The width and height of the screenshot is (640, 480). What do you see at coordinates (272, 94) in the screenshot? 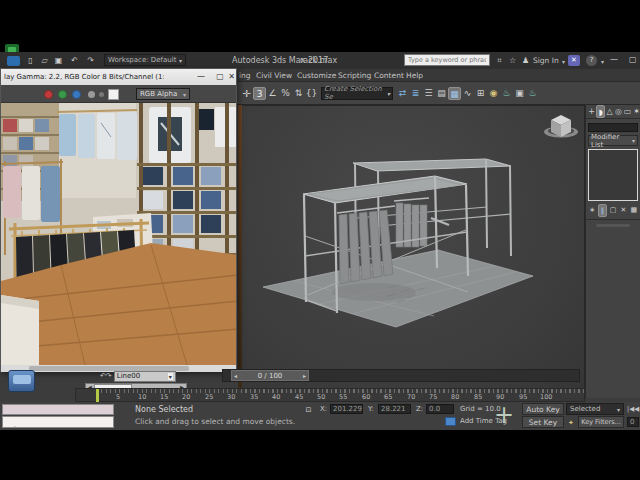
I see `angle-snap-icon: ∠` at bounding box center [272, 94].